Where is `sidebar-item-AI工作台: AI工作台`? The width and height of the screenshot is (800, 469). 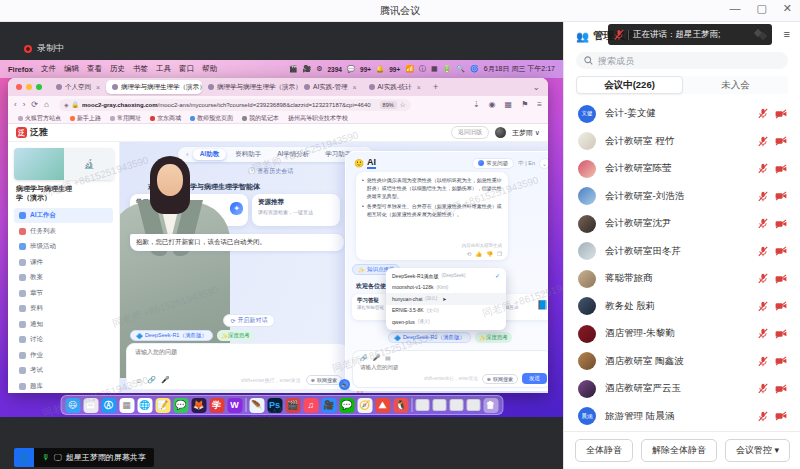
sidebar-item-AI工作台: AI工作台 is located at coordinates (64, 216).